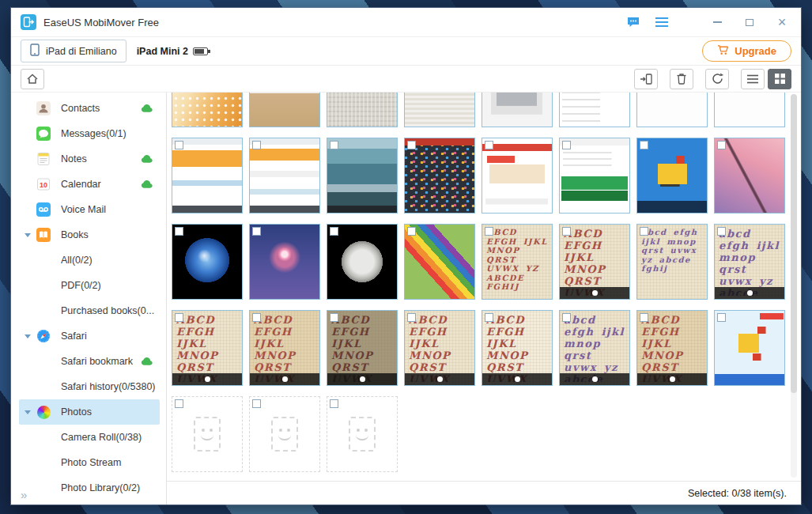 The height and width of the screenshot is (514, 812). What do you see at coordinates (89, 134) in the screenshot?
I see `sidebar-item-messages-0-1: Messages(0/1)` at bounding box center [89, 134].